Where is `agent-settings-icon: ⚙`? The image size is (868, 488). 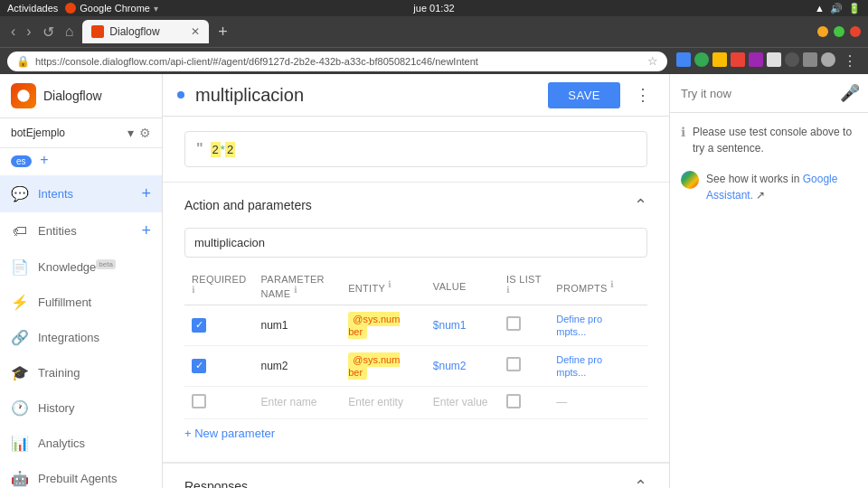
agent-settings-icon: ⚙ is located at coordinates (145, 133).